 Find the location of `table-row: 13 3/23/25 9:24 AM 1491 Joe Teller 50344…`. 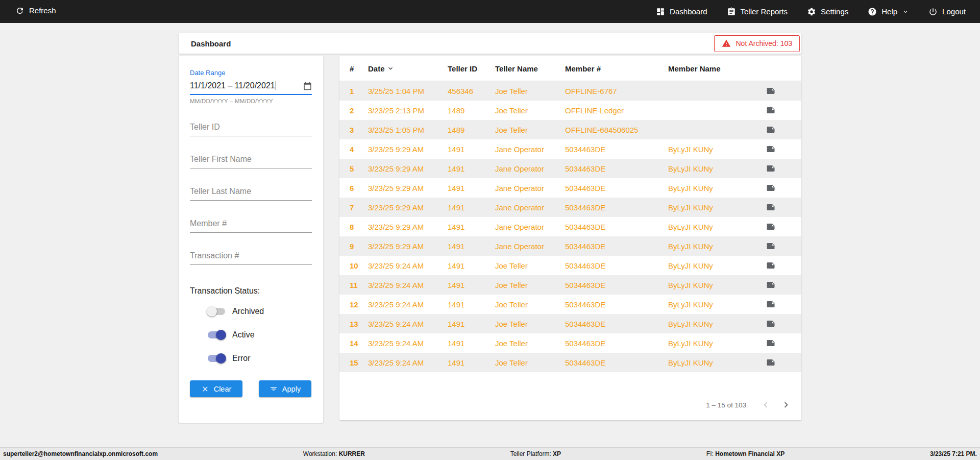

table-row: 13 3/23/25 9:24 AM 1491 Joe Teller 50344… is located at coordinates (571, 324).